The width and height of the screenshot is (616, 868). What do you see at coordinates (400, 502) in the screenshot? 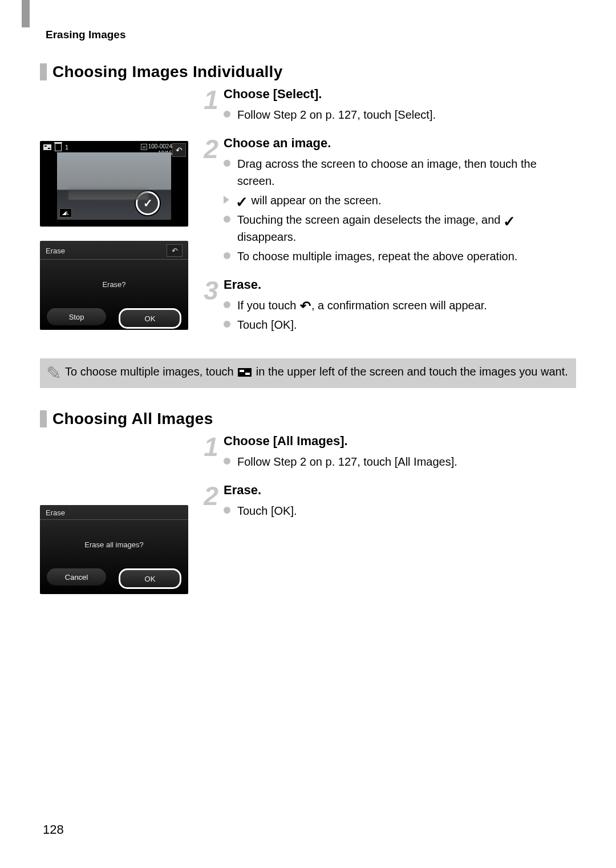
I see `step-body: Erase. Touch [OK].` at bounding box center [400, 502].